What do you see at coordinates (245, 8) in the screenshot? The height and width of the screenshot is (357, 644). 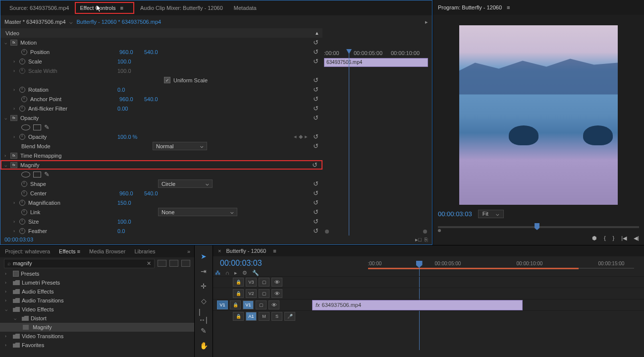 I see `tab-metadata: Metadata` at bounding box center [245, 8].